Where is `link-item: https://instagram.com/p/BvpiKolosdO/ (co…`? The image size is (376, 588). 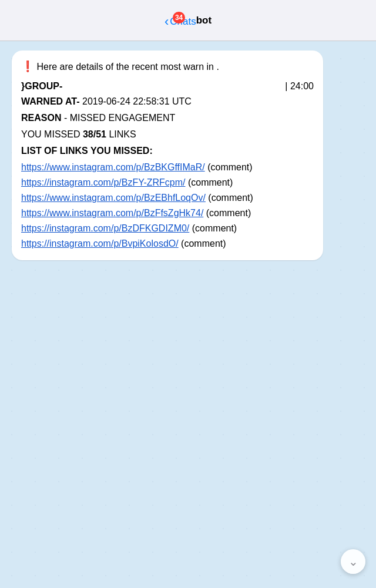 link-item: https://instagram.com/p/BvpiKolosdO/ (co… is located at coordinates (167, 244).